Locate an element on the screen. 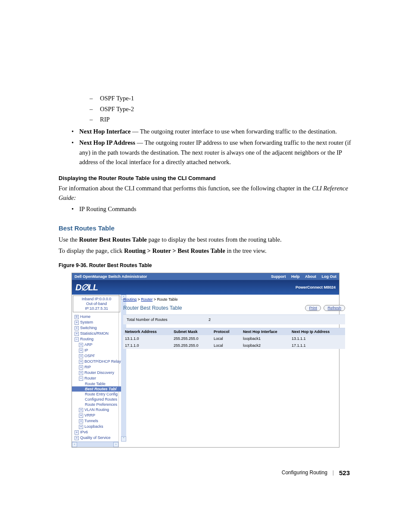  crumb-router: Router is located at coordinates (146, 299).